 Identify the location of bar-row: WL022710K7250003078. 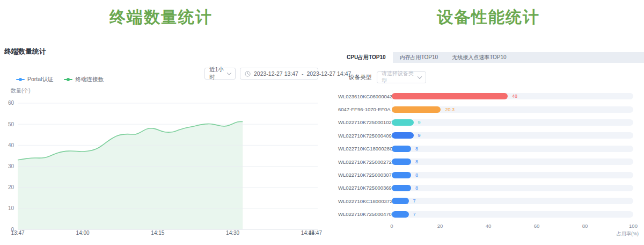
(488, 175).